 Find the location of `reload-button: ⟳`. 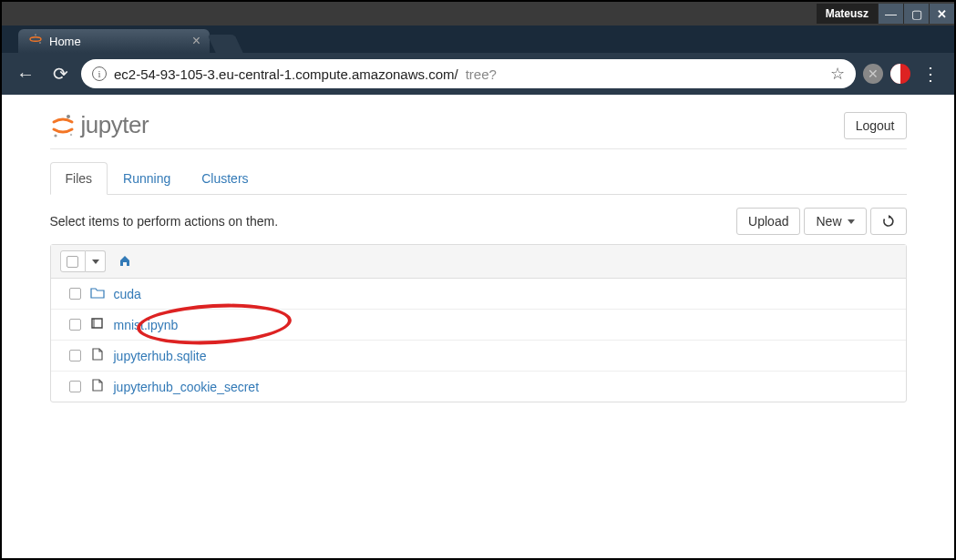

reload-button: ⟳ is located at coordinates (60, 74).